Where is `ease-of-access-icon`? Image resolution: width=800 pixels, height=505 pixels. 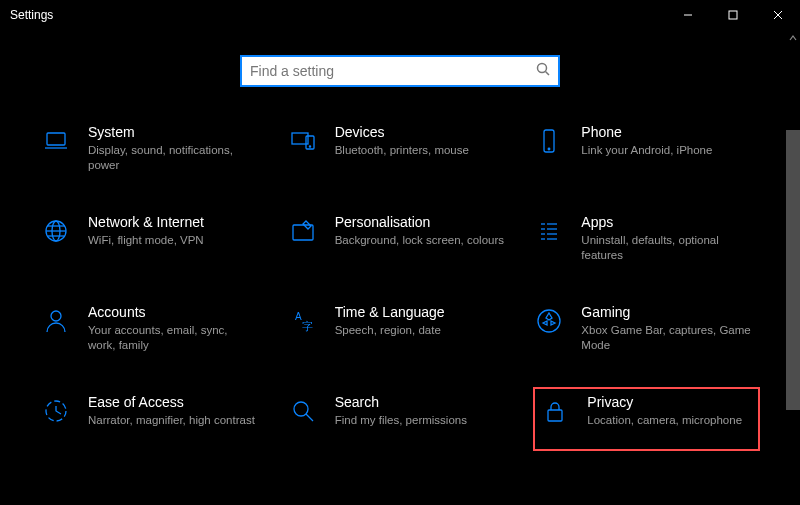 ease-of-access-icon is located at coordinates (56, 411).